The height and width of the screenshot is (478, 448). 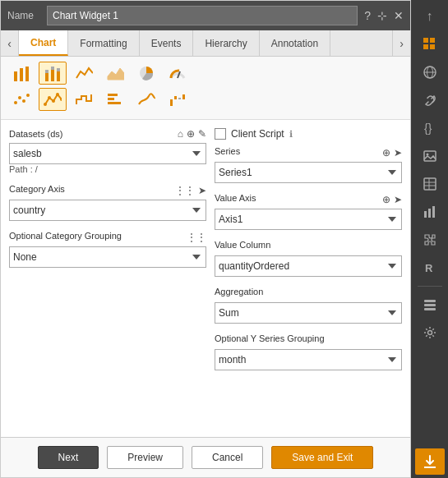 What do you see at coordinates (367, 16) in the screenshot?
I see `help-icon: ?` at bounding box center [367, 16].